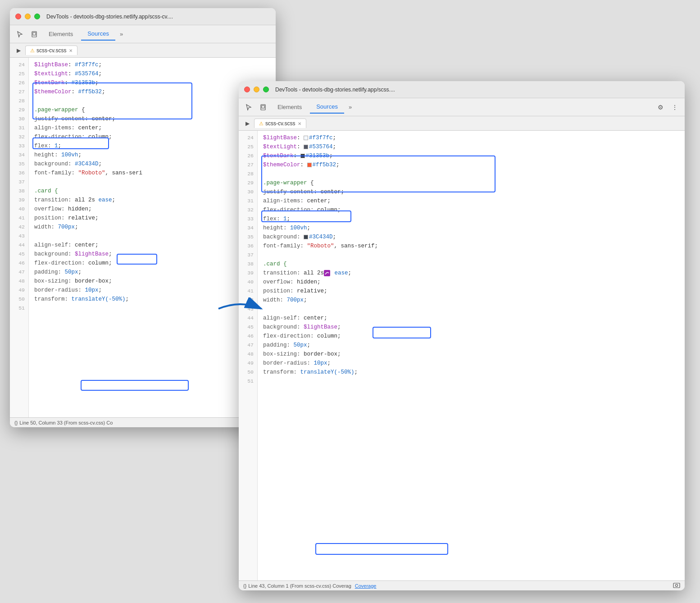 The image size is (700, 603). Describe the element at coordinates (19, 137) in the screenshot. I see `line-number: 32` at that location.